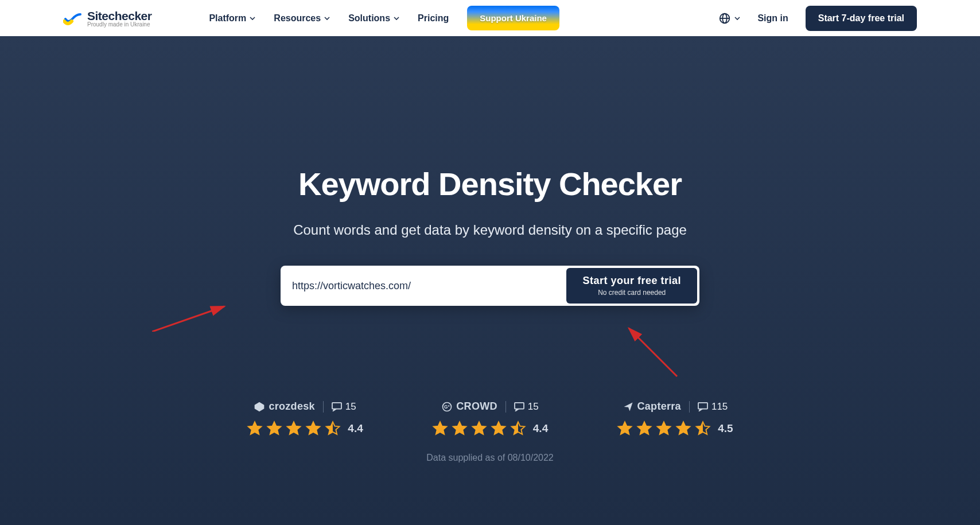 This screenshot has width=980, height=525. I want to click on sitechecker-logo-icon, so click(72, 18).